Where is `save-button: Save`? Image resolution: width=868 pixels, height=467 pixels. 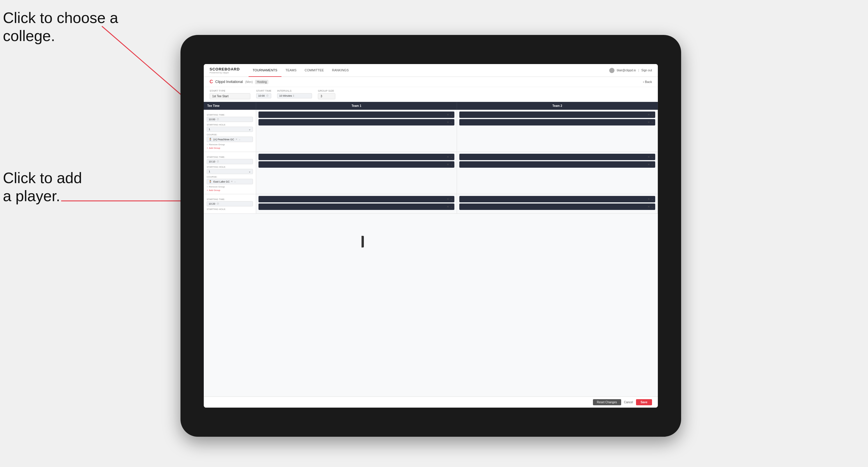
save-button: Save is located at coordinates (644, 402).